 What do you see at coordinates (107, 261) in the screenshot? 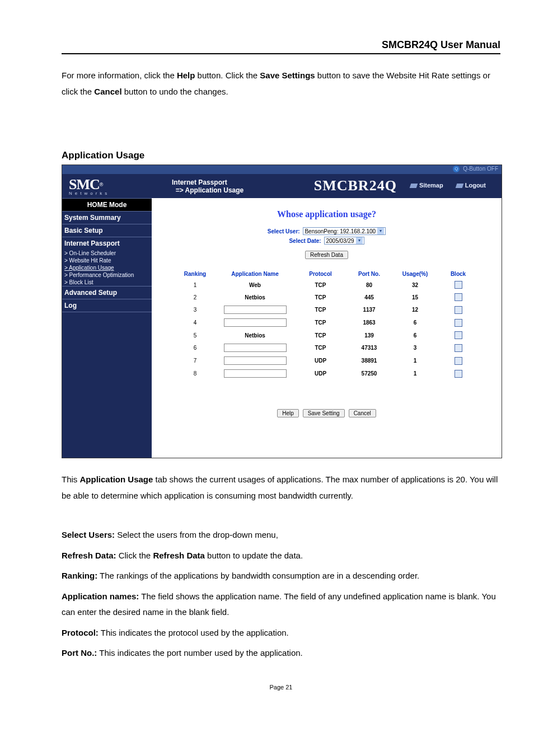
I see `sidebar-subitem: > Website Hit Rate` at bounding box center [107, 261].